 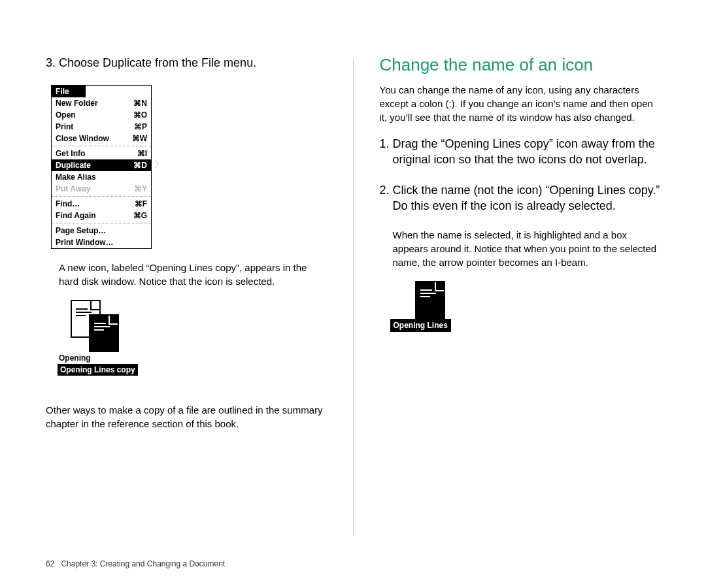 What do you see at coordinates (50, 564) in the screenshot?
I see `page-number: 62` at bounding box center [50, 564].